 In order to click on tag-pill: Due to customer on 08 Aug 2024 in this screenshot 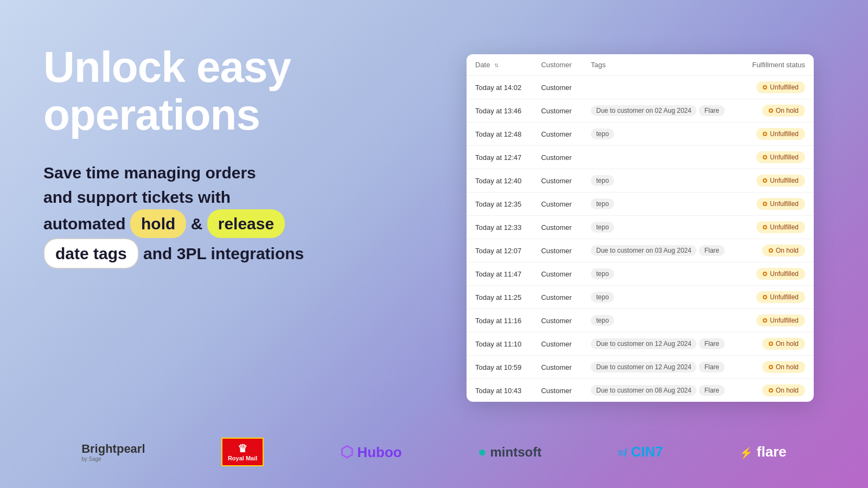, I will do `click(643, 390)`.